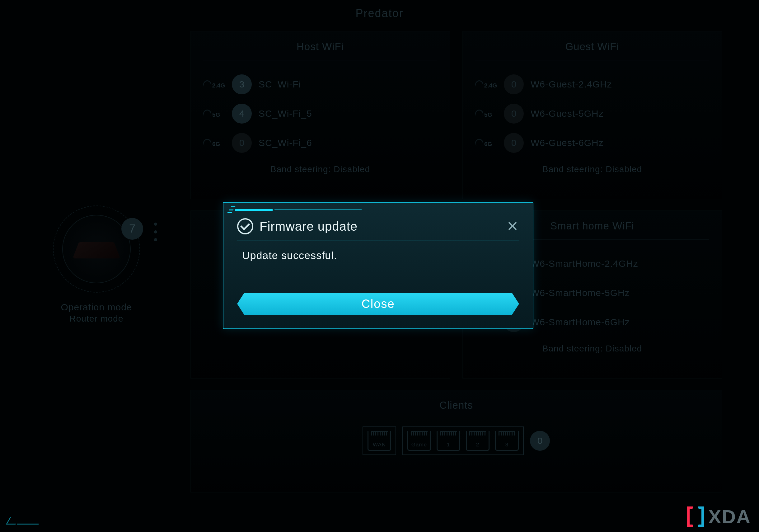 The height and width of the screenshot is (532, 759). What do you see at coordinates (309, 226) in the screenshot?
I see `modal-title: Firmware update` at bounding box center [309, 226].